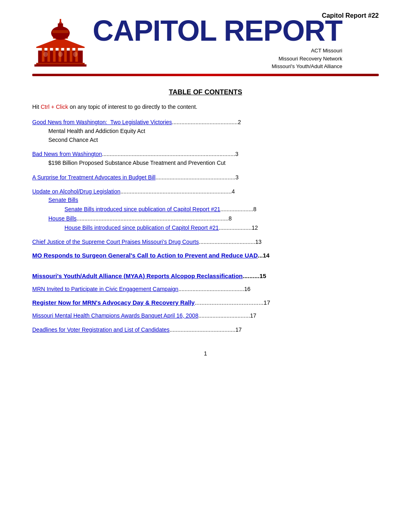  Describe the element at coordinates (206, 276) in the screenshot. I see `toc-entry-7: Missouri's Youth/Adult Alliance (MYAA) R…` at that location.